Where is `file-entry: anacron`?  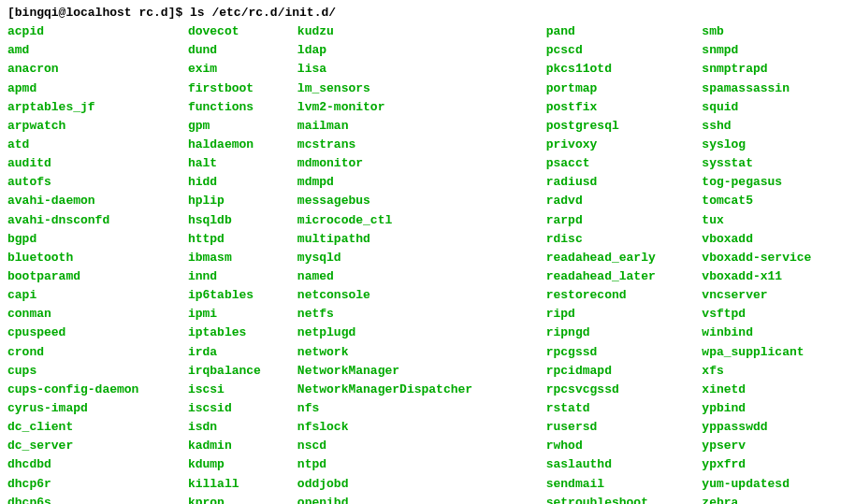
file-entry: anacron is located at coordinates (94, 69).